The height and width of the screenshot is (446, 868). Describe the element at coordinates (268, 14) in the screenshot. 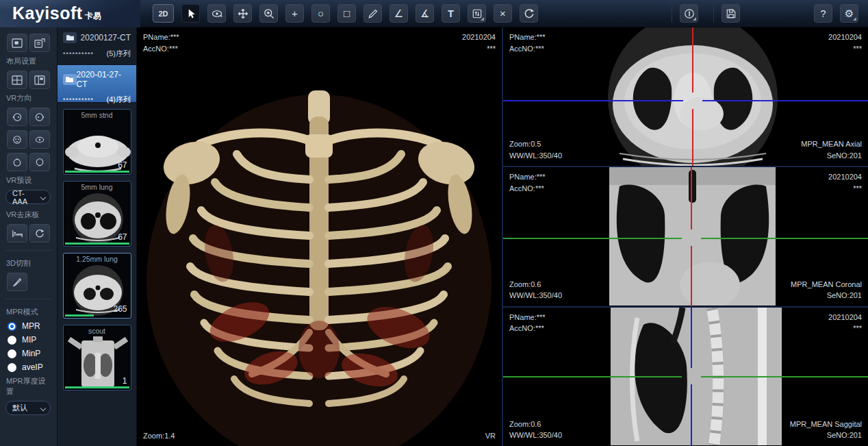

I see `tool-zoom-button` at that location.